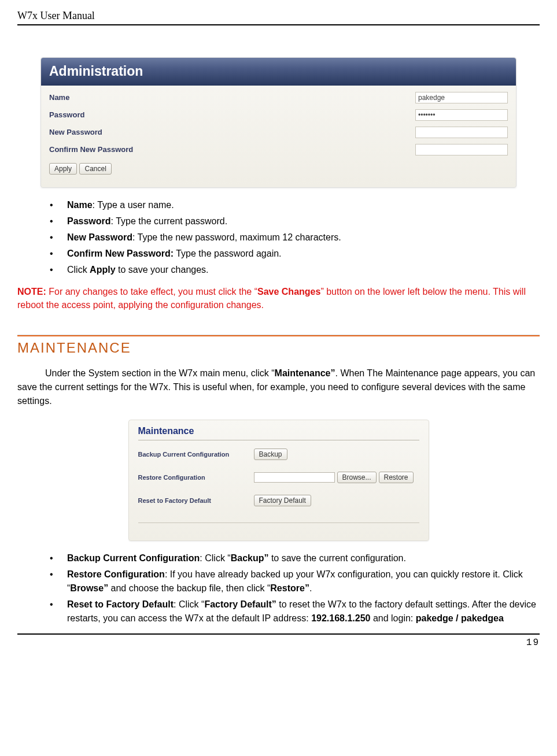 The image size is (557, 756). What do you see at coordinates (279, 522) in the screenshot?
I see `maintenance-divider` at bounding box center [279, 522].